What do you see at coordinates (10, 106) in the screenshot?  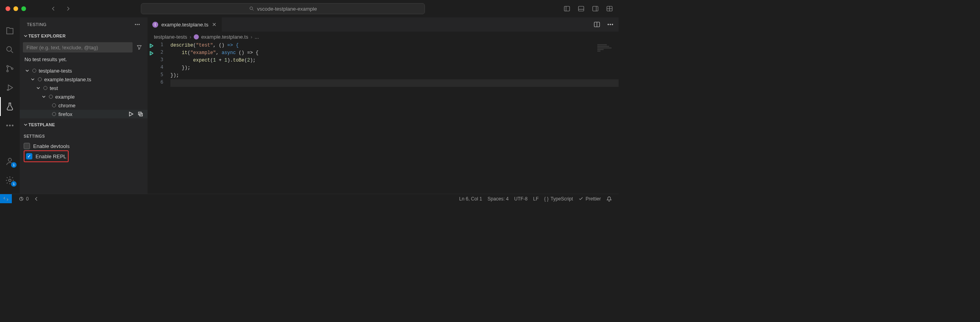 I see `activity-bar: 1 1` at bounding box center [10, 106].